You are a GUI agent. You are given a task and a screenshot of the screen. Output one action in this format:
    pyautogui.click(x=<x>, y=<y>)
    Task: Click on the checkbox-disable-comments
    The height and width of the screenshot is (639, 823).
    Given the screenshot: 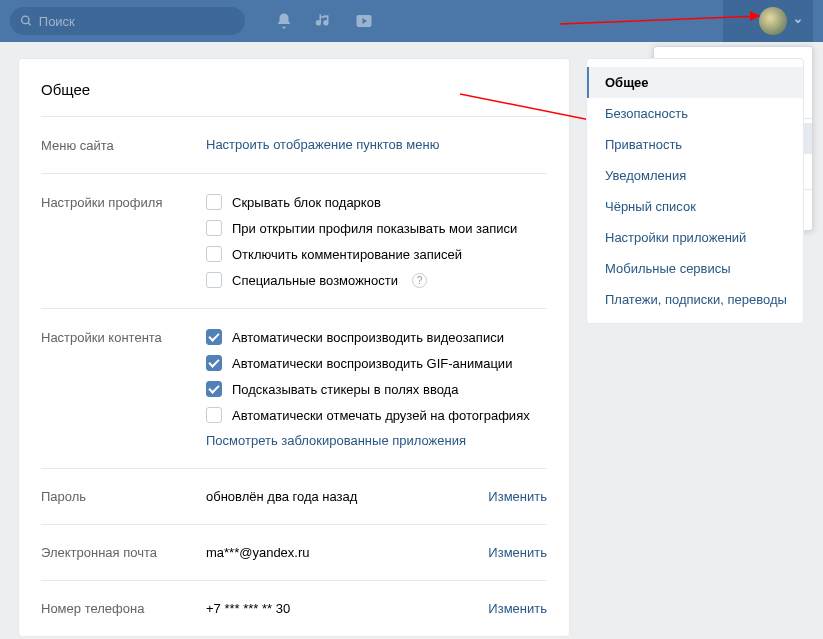 What is the action you would take?
    pyautogui.click(x=214, y=254)
    